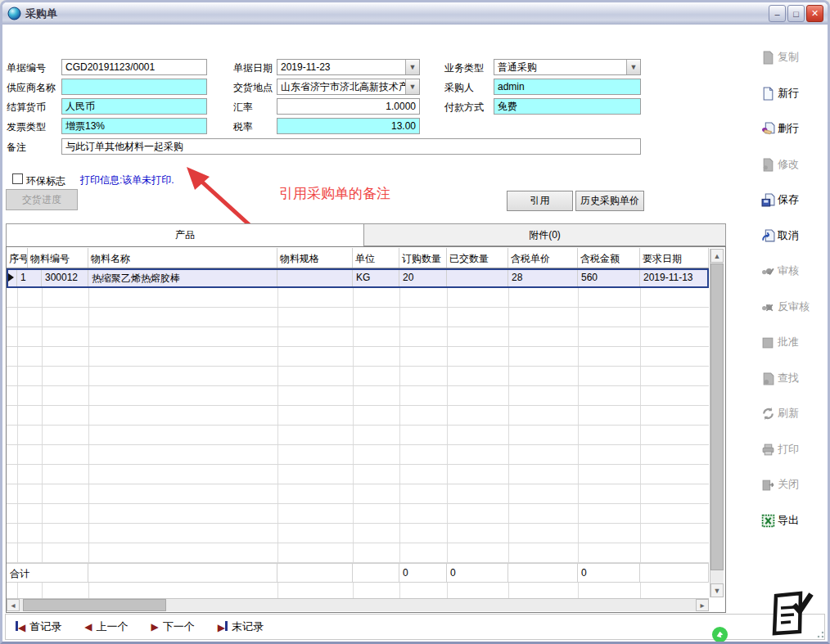 This screenshot has width=830, height=644. Describe the element at coordinates (815, 13) in the screenshot. I see `close-button: ✕` at that location.